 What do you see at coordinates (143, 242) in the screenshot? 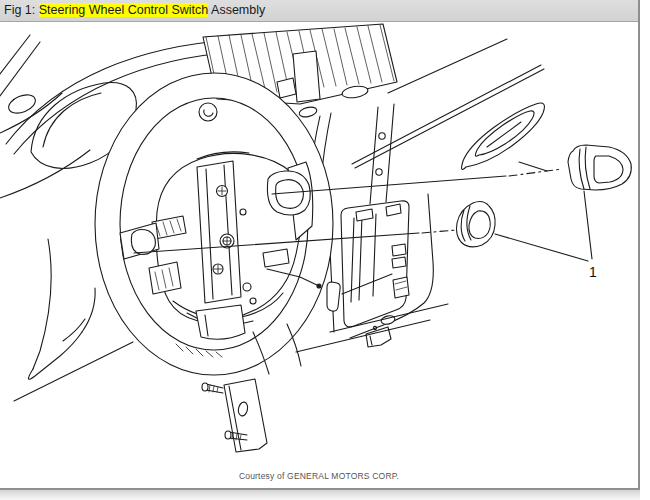
I see `left-switch-opening` at bounding box center [143, 242].